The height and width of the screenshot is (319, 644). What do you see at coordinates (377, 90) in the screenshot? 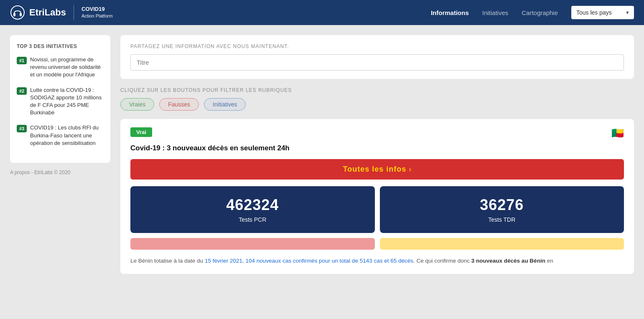
I see `filter-label: CLIQUEZ SUR LES BOUTONS POUR FILTRER LES…` at bounding box center [377, 90].